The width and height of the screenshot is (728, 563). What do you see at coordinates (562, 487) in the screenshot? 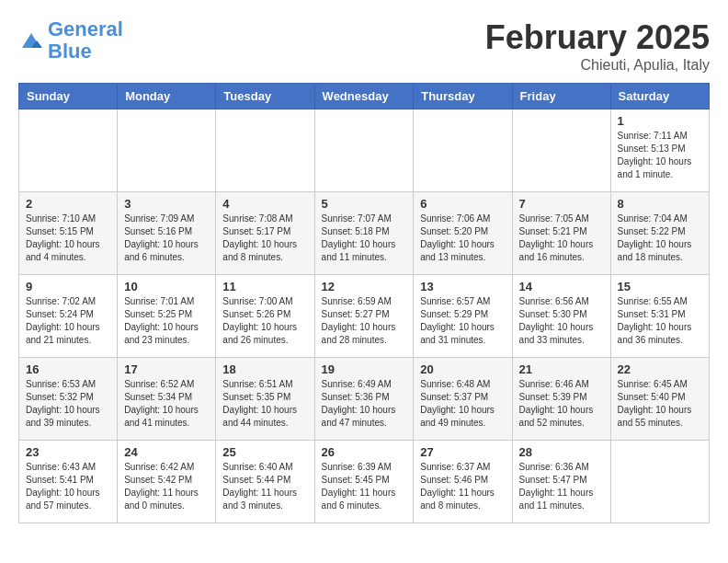
I see `day-info: Sunrise: 6:36 AM Sunset: 5:47 PM Dayligh…` at bounding box center [562, 487].